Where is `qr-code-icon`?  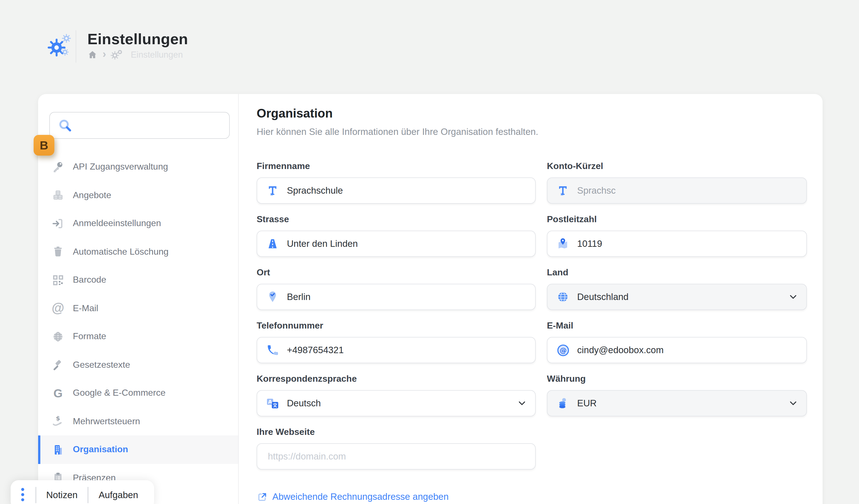 qr-code-icon is located at coordinates (58, 280).